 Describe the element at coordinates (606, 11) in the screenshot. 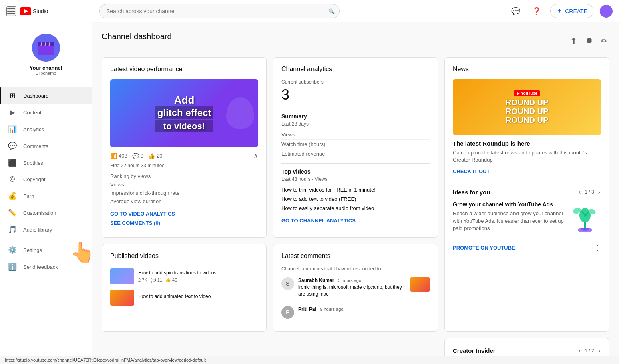

I see `avatar` at that location.